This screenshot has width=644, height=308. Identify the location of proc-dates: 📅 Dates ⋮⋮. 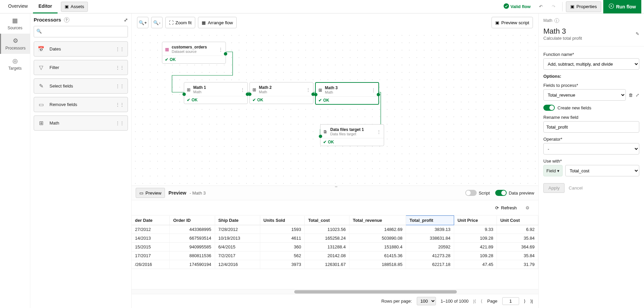
(81, 49).